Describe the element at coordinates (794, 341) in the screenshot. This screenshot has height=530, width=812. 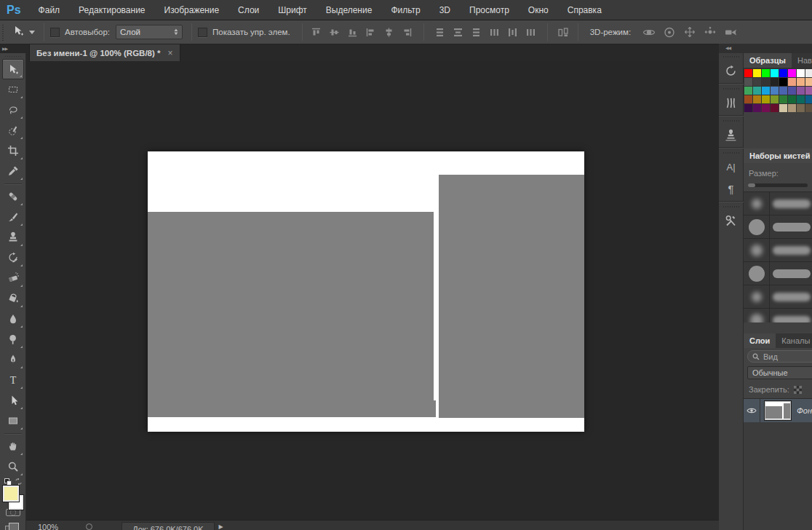
I see `tab-channels: Каналы` at that location.